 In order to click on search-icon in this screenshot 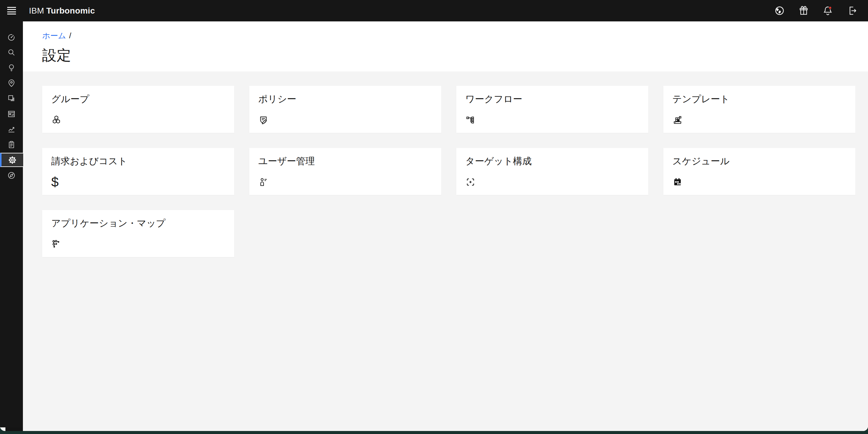, I will do `click(11, 53)`.